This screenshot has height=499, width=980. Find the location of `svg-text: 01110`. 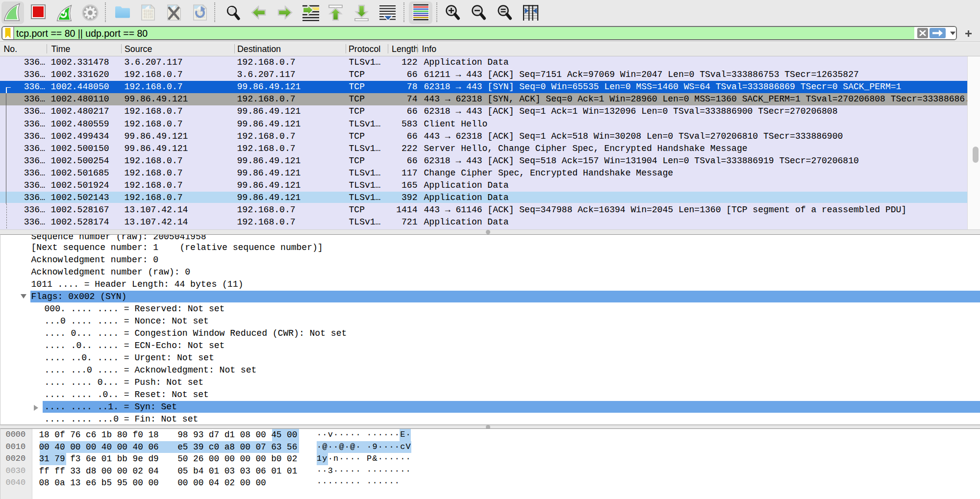

svg-text: 01110 is located at coordinates (148, 18).